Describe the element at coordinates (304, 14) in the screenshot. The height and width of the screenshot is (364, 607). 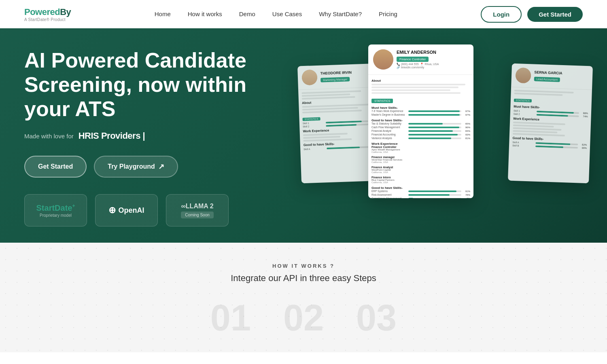
I see `navbar: PoweredBy A StartDate® Product Home How …` at that location.